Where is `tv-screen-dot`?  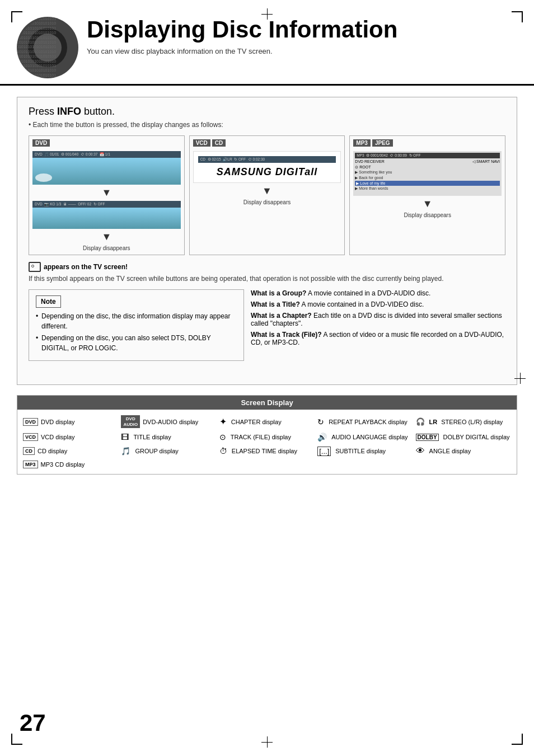
tv-screen-dot is located at coordinates (32, 266).